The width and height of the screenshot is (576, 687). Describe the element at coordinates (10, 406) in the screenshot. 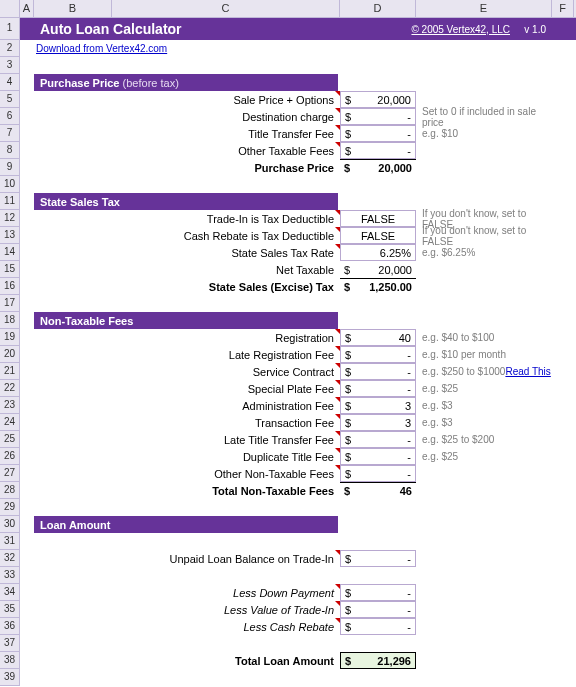

I see `row-header-23: 23` at that location.